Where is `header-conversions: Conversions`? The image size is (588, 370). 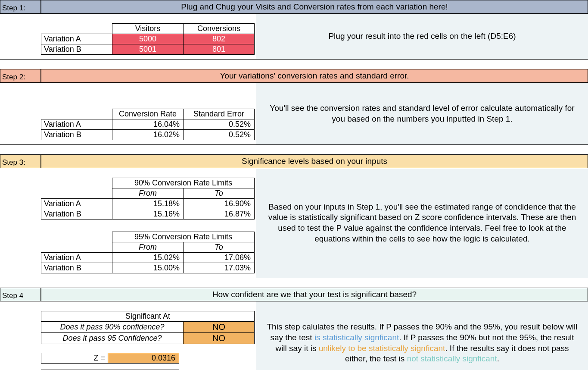 header-conversions: Conversions is located at coordinates (219, 29).